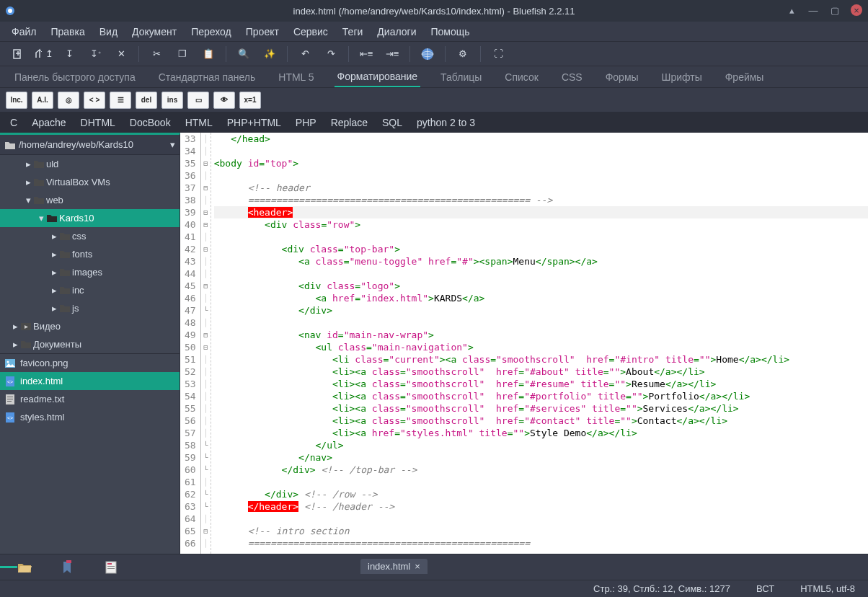 The height and width of the screenshot is (597, 868). Describe the element at coordinates (89, 363) in the screenshot. I see `file-item-faviconpng: favicon.png` at that location.